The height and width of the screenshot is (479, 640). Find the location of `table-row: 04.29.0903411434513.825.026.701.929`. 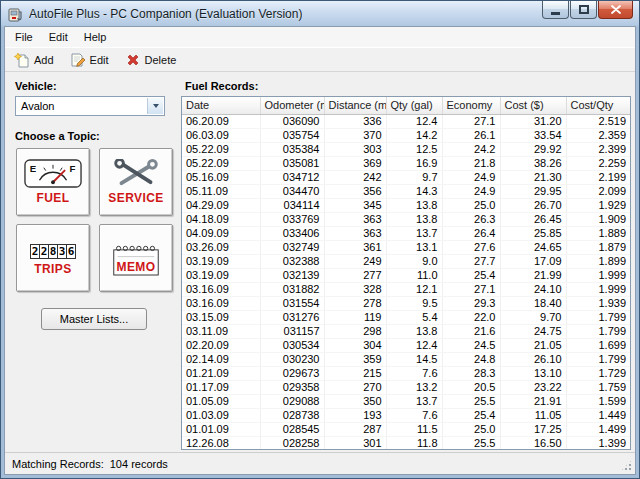

table-row: 04.29.0903411434513.825.026.701.929 is located at coordinates (406, 206).